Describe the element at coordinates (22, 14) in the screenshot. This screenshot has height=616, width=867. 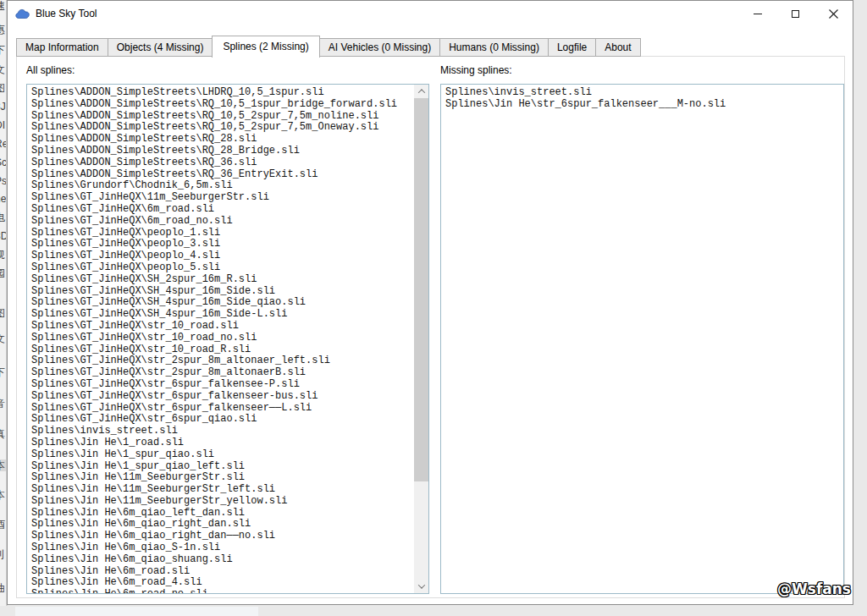
I see `blue-cloud-icon` at that location.